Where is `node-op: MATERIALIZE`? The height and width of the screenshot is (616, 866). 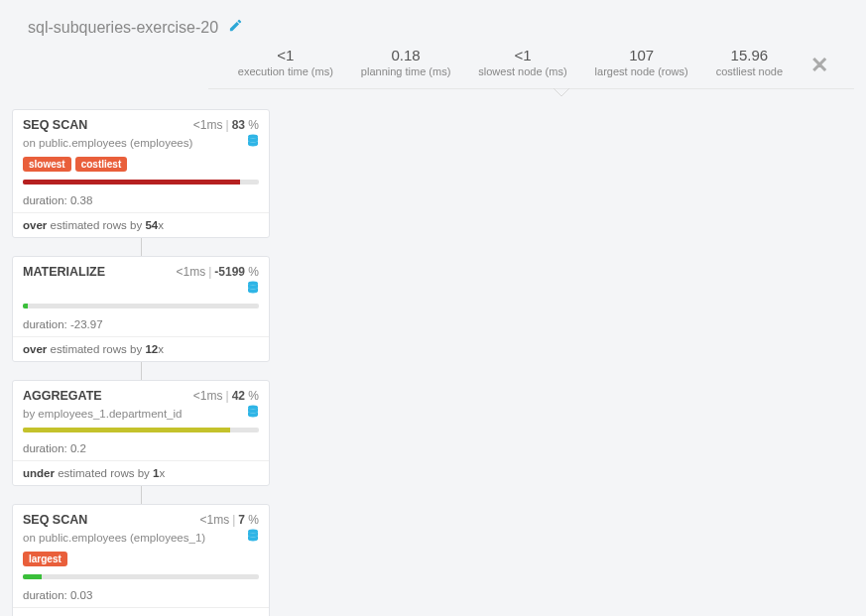 node-op: MATERIALIZE is located at coordinates (63, 272).